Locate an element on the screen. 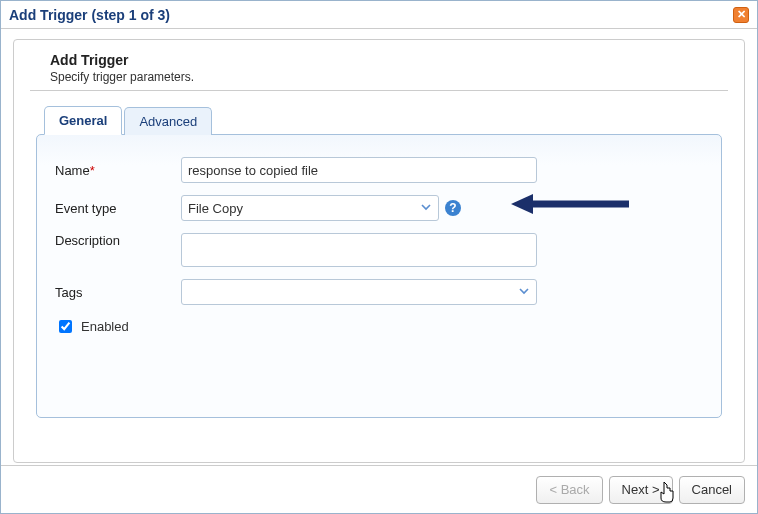  tab-strip: General Advanced is located at coordinates (379, 120).